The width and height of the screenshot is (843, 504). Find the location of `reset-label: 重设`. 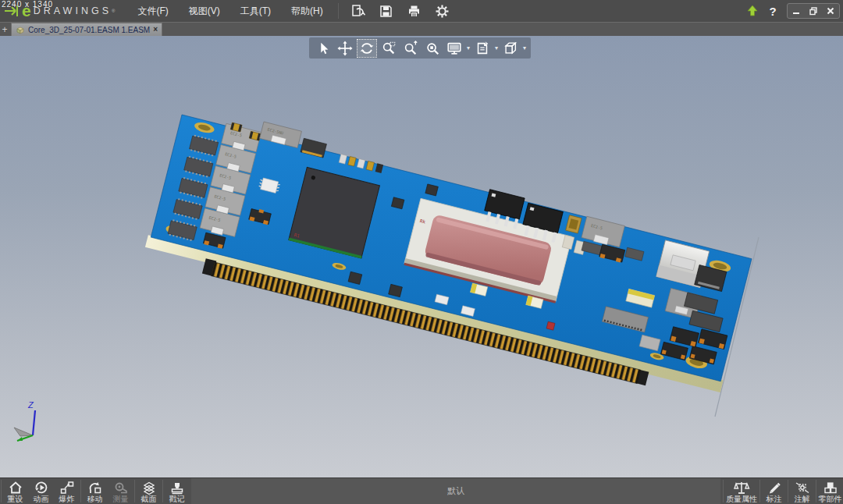

reset-label: 重设 is located at coordinates (16, 499).